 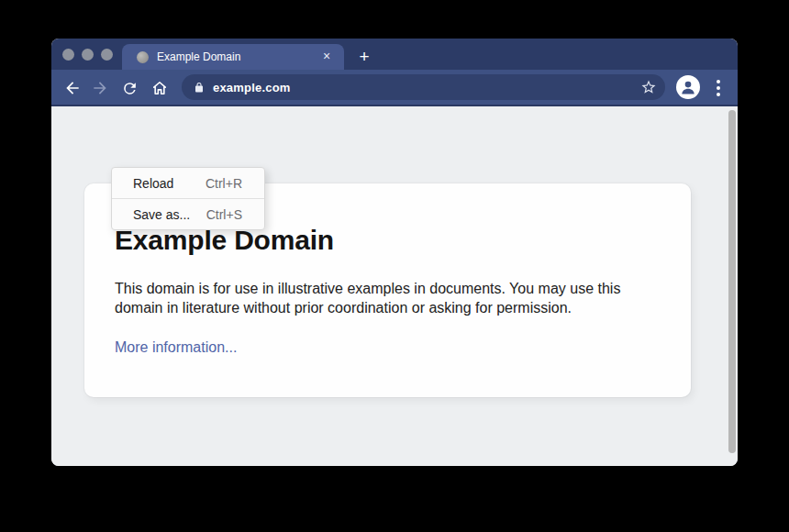 I want to click on traffic-light-minimize-button, so click(x=88, y=55).